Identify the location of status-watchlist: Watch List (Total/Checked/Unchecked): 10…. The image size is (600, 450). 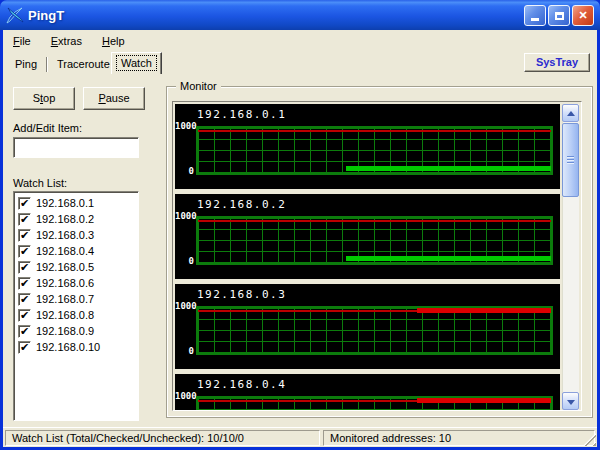
(162, 438).